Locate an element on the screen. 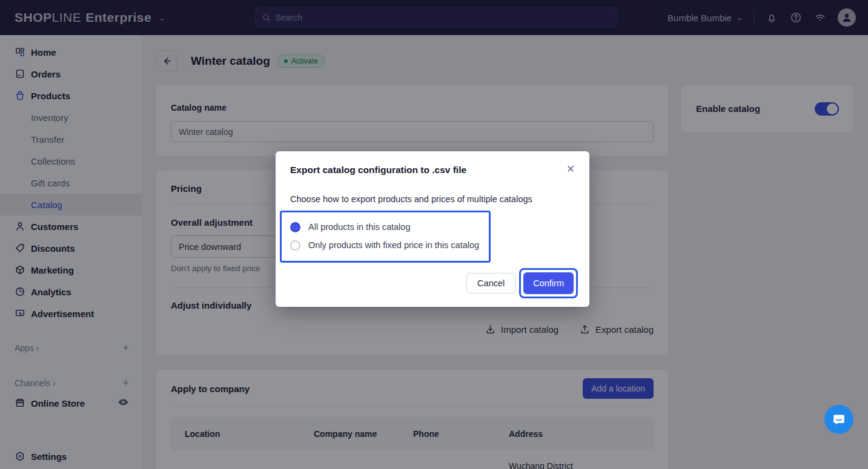 The width and height of the screenshot is (868, 469). confirm-button: Confirm is located at coordinates (549, 283).